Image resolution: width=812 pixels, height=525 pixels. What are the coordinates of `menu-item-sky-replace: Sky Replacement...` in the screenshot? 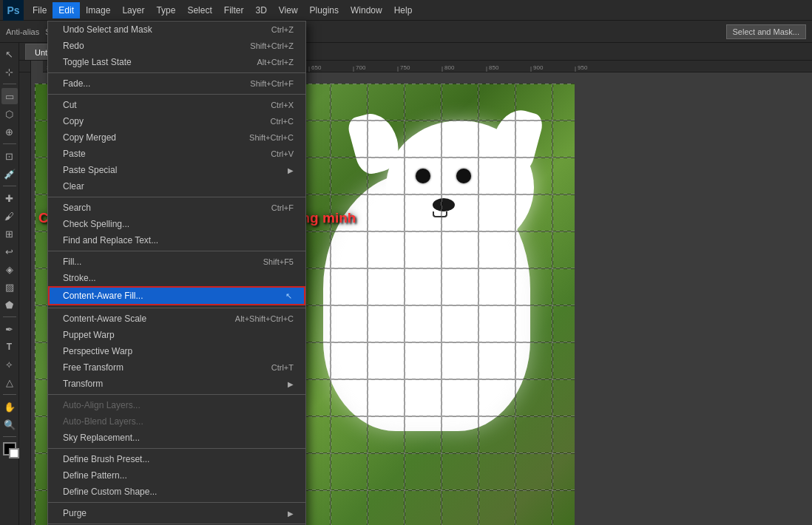 It's located at (177, 438).